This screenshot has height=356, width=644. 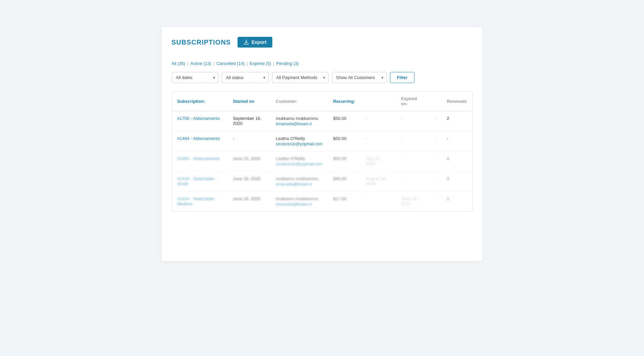 What do you see at coordinates (249, 101) in the screenshot?
I see `col-started: Started on` at bounding box center [249, 101].